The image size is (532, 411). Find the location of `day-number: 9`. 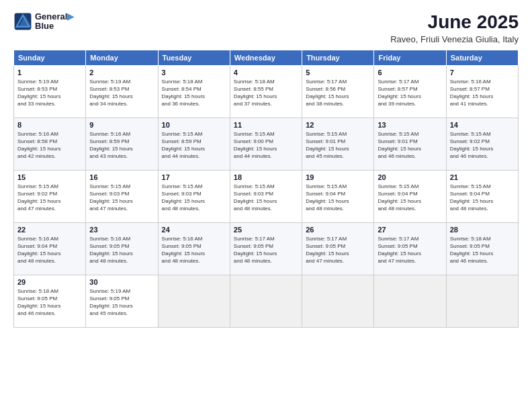

day-number: 9 is located at coordinates (122, 125).